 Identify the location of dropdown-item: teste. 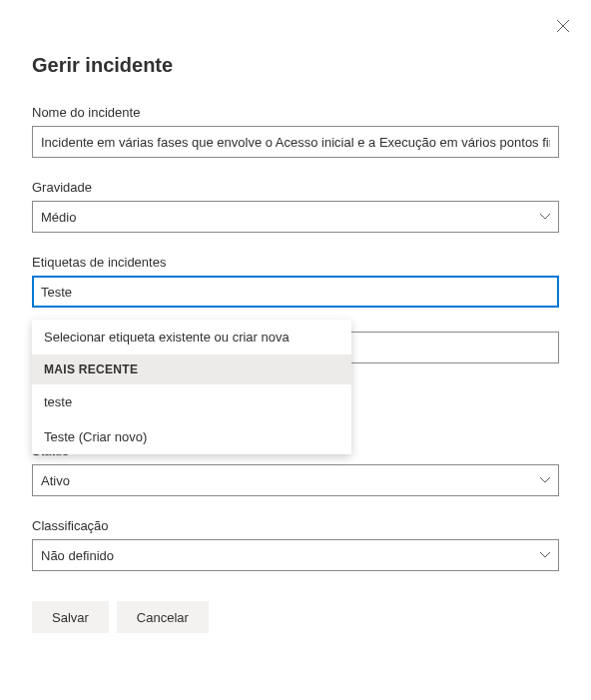
(192, 401).